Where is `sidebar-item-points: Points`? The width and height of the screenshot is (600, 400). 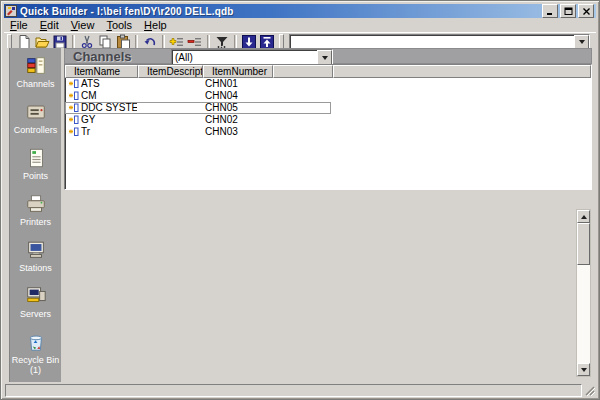
sidebar-item-points: Points is located at coordinates (36, 170).